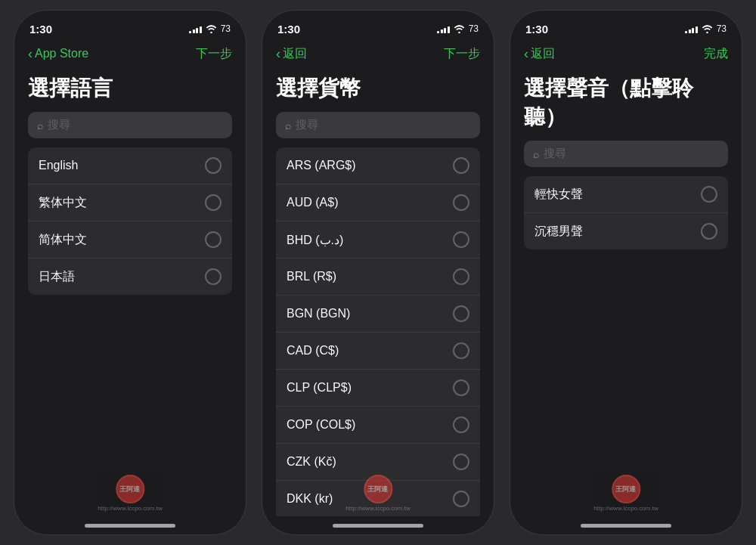  Describe the element at coordinates (626, 154) in the screenshot. I see `search-bar-3: ⌕ 搜尋` at that location.